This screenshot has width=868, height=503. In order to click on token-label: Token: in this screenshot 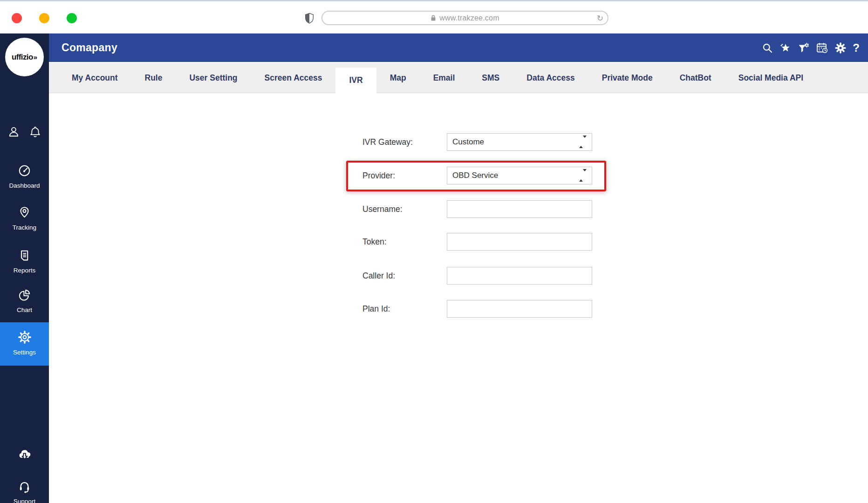, I will do `click(404, 242)`.